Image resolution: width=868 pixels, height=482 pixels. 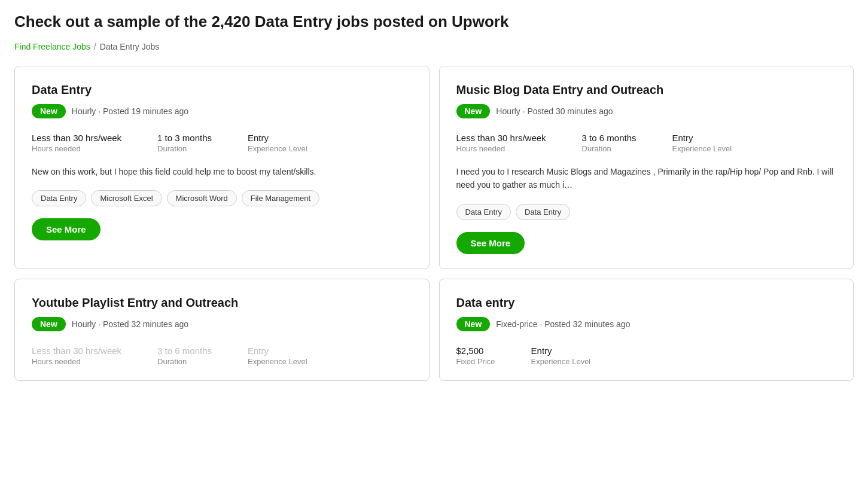 What do you see at coordinates (491, 243) in the screenshot?
I see `see-more-button-2: See More` at bounding box center [491, 243].